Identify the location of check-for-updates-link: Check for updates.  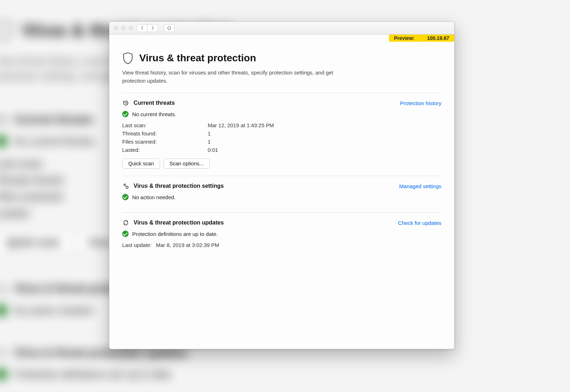
(420, 223).